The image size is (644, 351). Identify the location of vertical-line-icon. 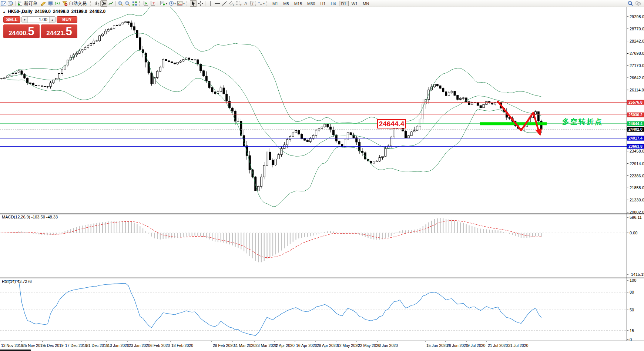
(210, 4).